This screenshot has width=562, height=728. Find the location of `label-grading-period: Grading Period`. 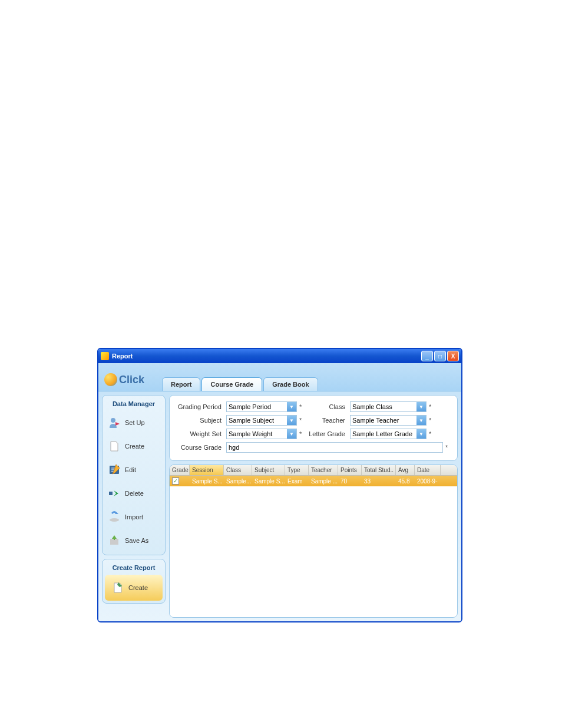

label-grading-period: Grading Period is located at coordinates (200, 407).